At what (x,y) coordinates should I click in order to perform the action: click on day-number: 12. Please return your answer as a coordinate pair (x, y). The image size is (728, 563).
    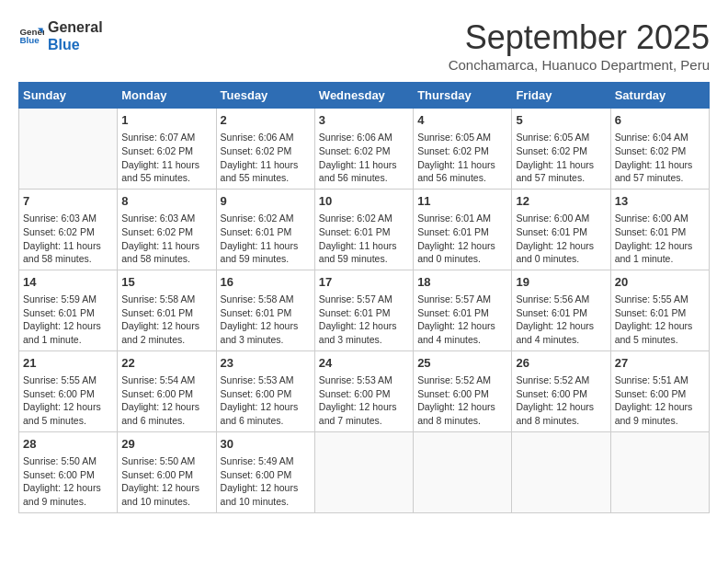
    Looking at the image, I should click on (561, 201).